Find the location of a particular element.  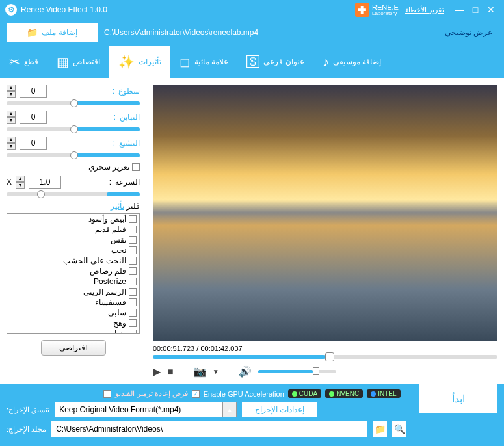

nvenc-badge: NVENC is located at coordinates (344, 394).